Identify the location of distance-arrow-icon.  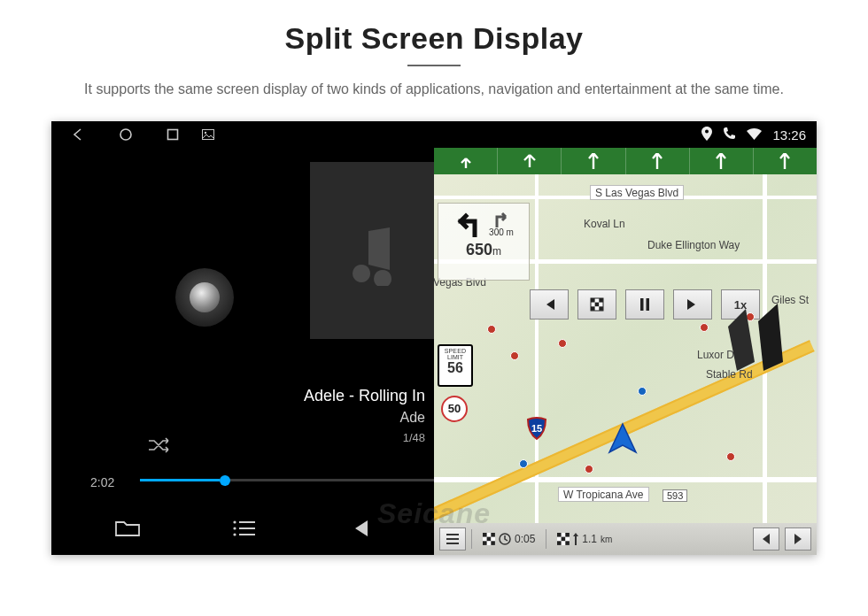
(576, 539).